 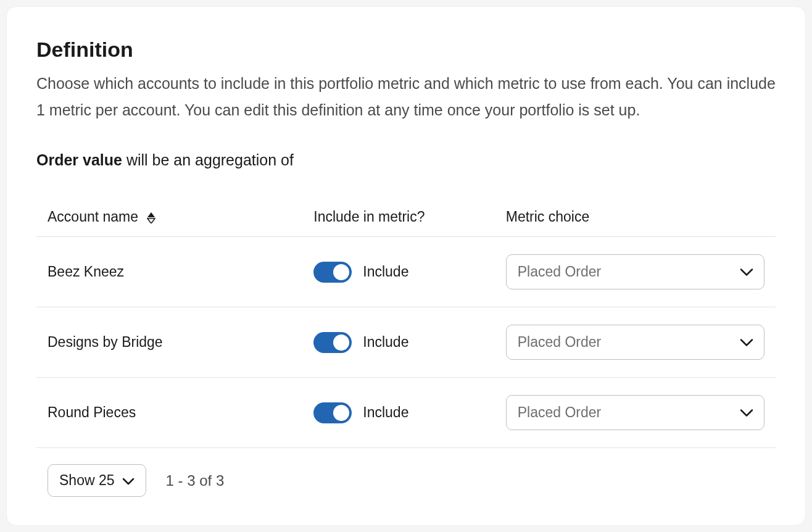 I want to click on table-footer: Show 25 1 - 3 of 3, so click(x=406, y=480).